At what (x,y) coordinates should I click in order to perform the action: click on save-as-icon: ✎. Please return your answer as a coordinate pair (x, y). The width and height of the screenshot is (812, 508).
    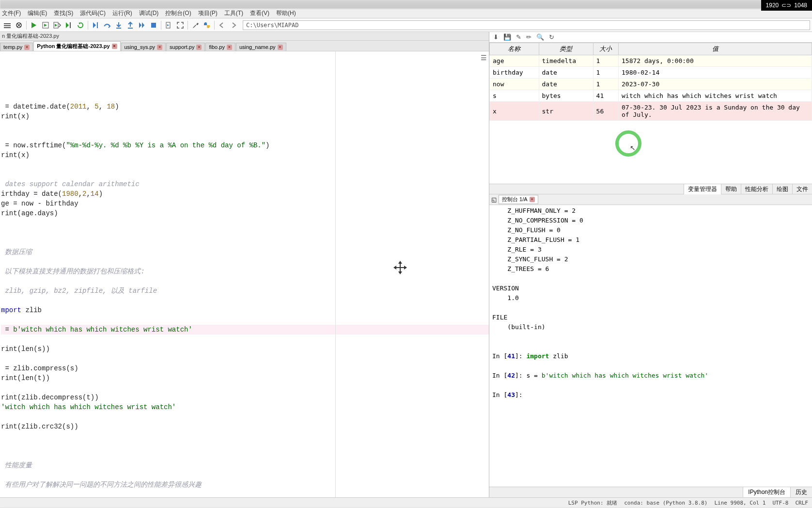
    Looking at the image, I should click on (518, 37).